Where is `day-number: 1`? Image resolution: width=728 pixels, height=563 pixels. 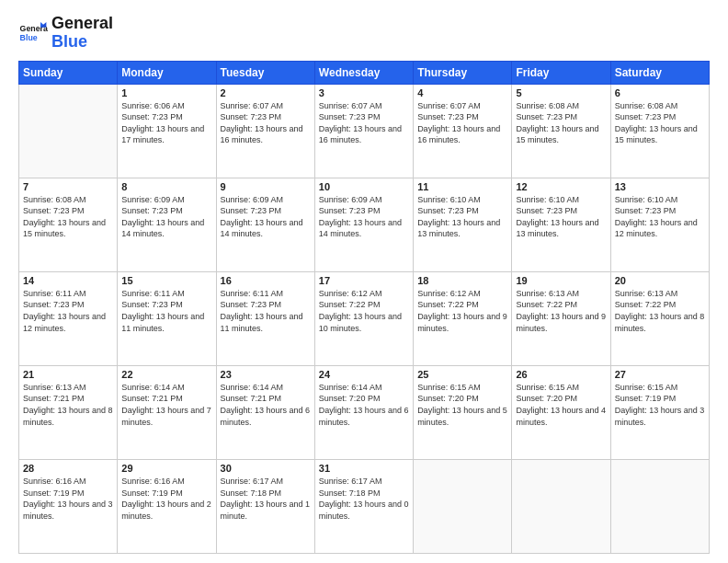
day-number: 1 is located at coordinates (166, 93).